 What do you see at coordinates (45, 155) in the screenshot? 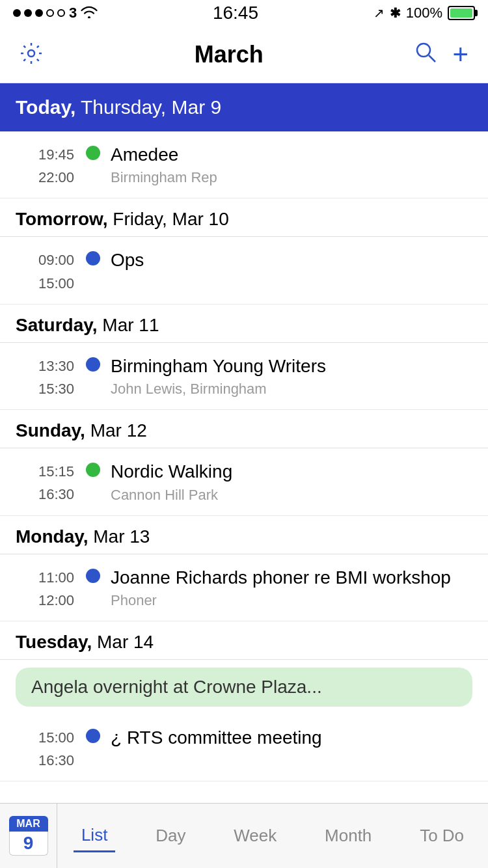
I see `event-start: 19:45` at bounding box center [45, 155].